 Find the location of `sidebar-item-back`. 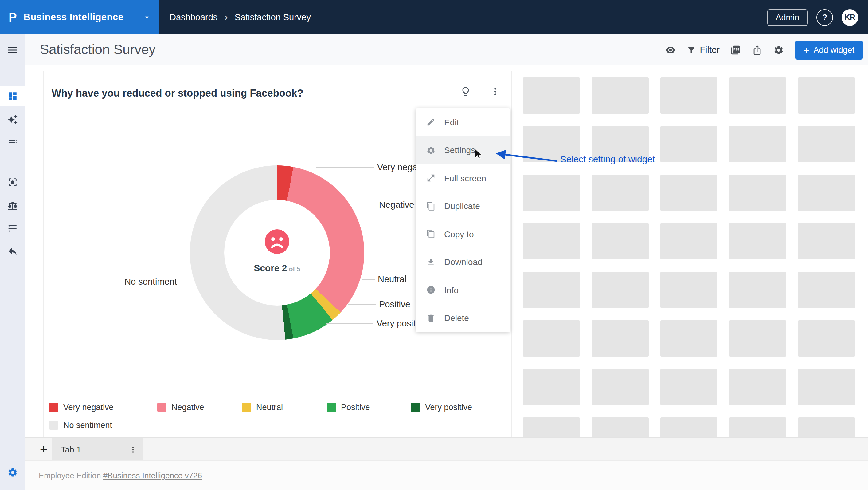

sidebar-item-back is located at coordinates (13, 251).